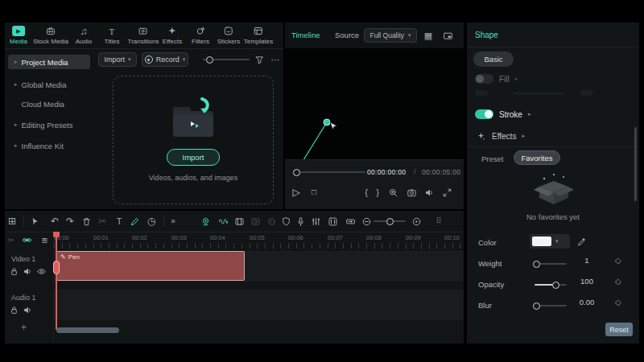 Image resolution: width=644 pixels, height=362 pixels. I want to click on sidebar-item-global-media: ▸ Global Media, so click(49, 84).